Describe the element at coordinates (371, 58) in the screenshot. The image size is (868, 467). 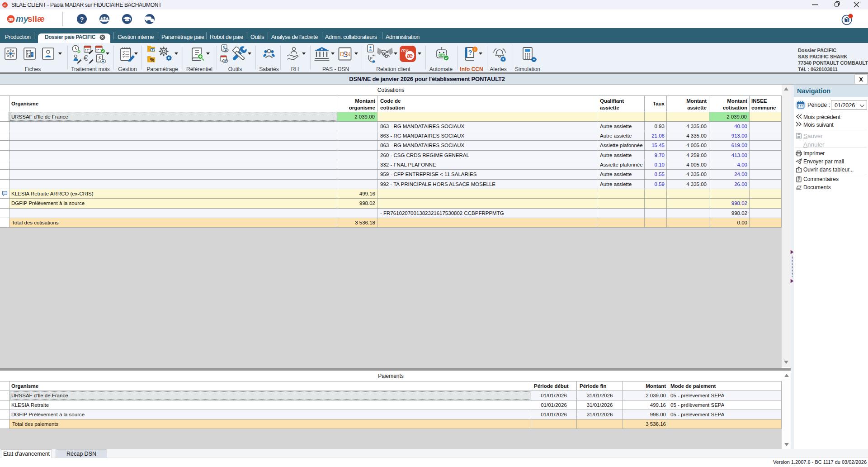
I see `svg-text: P` at that location.